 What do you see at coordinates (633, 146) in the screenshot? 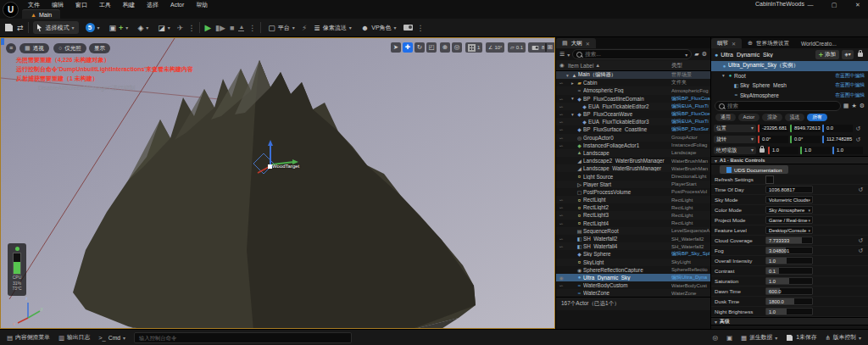
I see `outliner-row: ∽◆InstancedFoliageActor1InstancedFoliag` at bounding box center [633, 146].